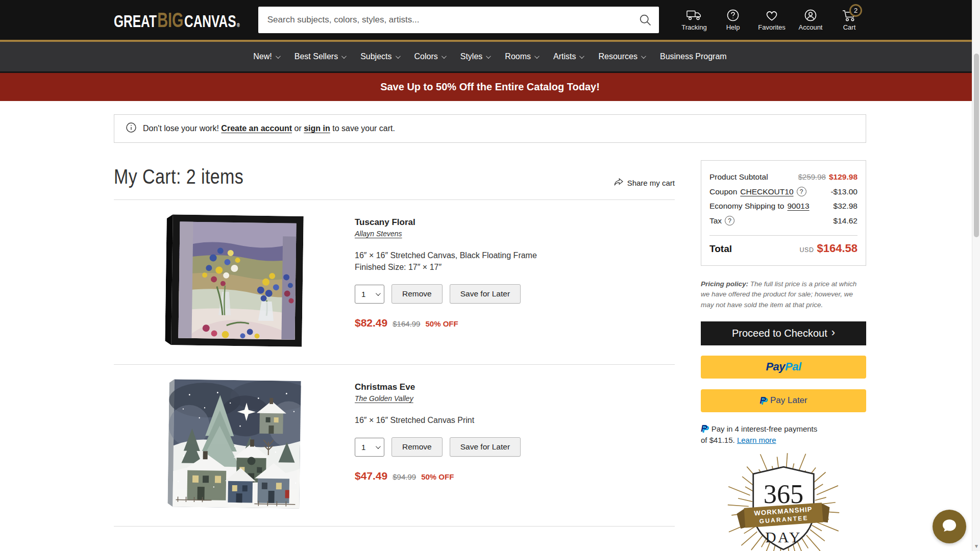  What do you see at coordinates (767, 192) in the screenshot?
I see `coupon-code-link: CHECKOUT10` at bounding box center [767, 192].